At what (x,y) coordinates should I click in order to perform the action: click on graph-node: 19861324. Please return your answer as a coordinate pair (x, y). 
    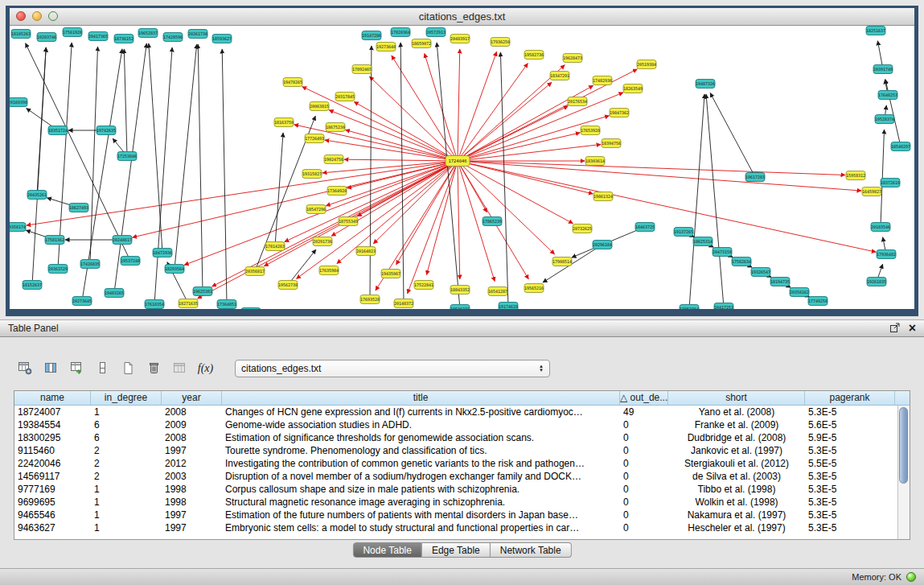
    Looking at the image, I should click on (603, 196).